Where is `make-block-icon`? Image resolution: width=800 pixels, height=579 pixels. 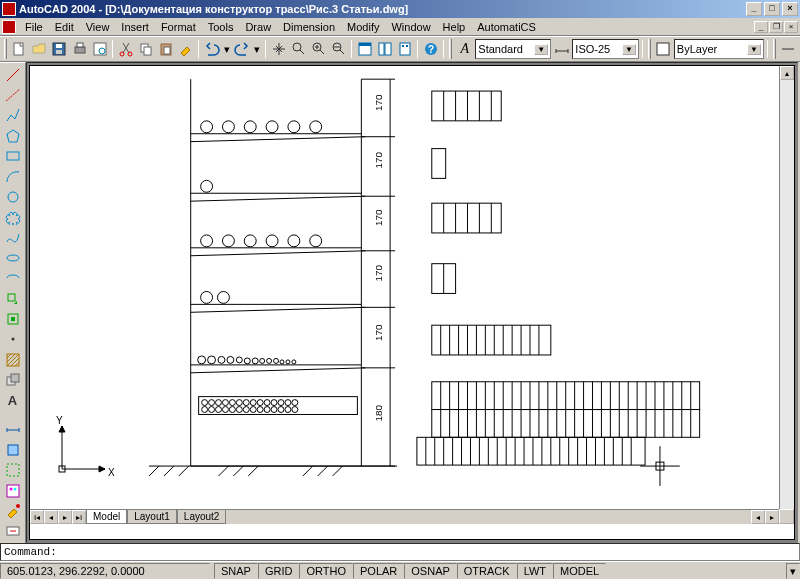 make-block-icon is located at coordinates (13, 318).